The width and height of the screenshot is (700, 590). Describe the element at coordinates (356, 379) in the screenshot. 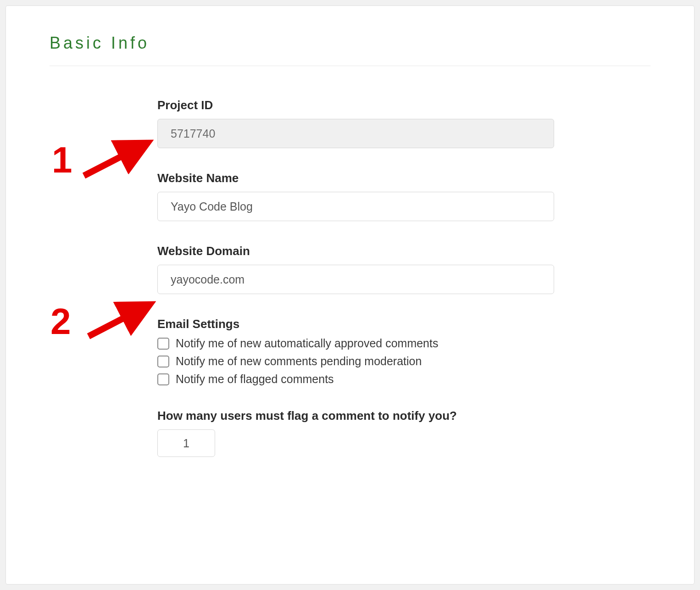

I see `checkbox-row-flagged: Notify me of flagged comments` at that location.